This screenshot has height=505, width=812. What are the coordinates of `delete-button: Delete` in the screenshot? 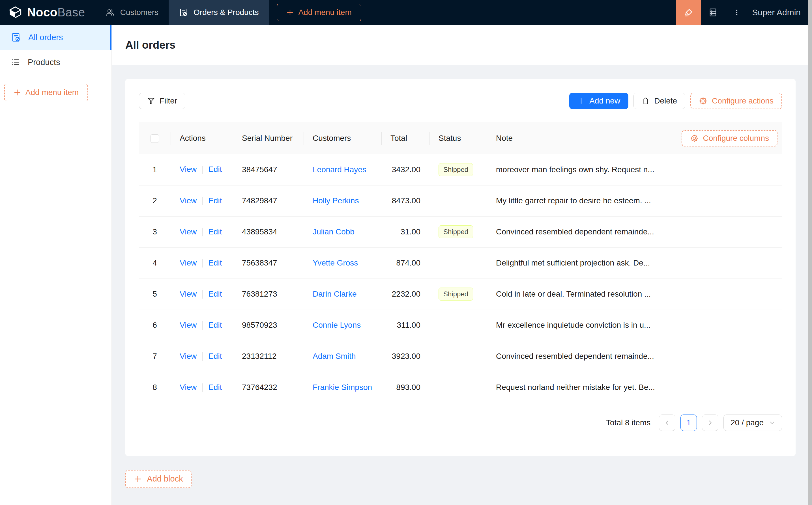 It's located at (660, 101).